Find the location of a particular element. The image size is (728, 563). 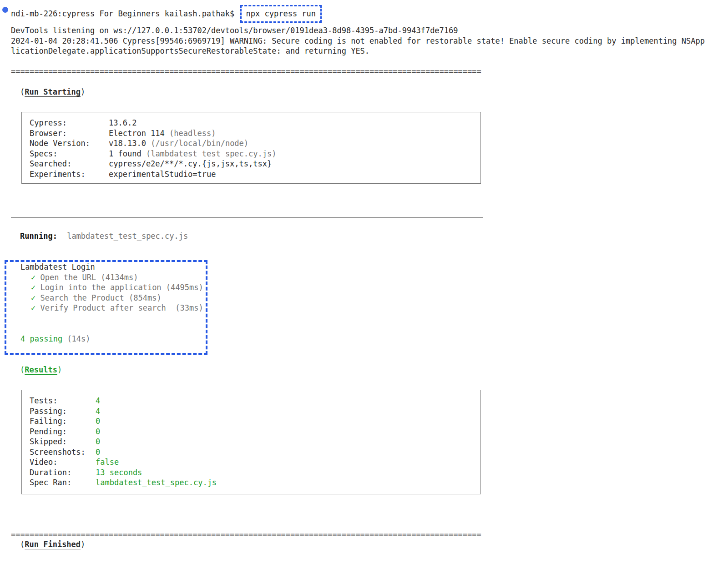

running-line: Running: lambdatest_test_spec.cy.js(1 of… is located at coordinates (104, 236).